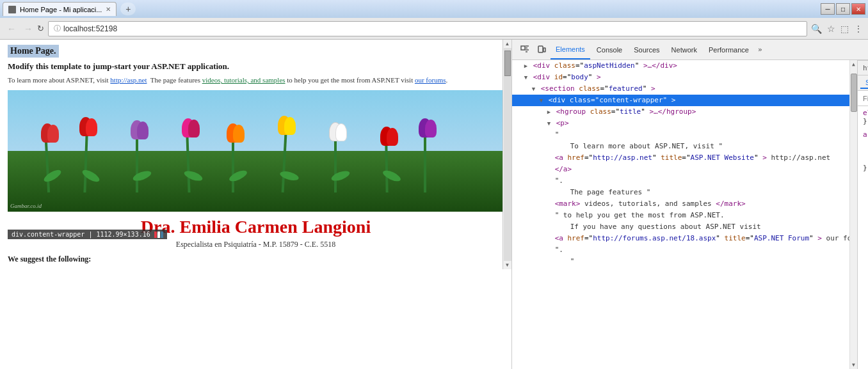 This screenshot has width=868, height=369. What do you see at coordinates (681, 112) in the screenshot?
I see `dom-line-5: ▶ <hgroup class="title" >…</hgroup>` at bounding box center [681, 112].